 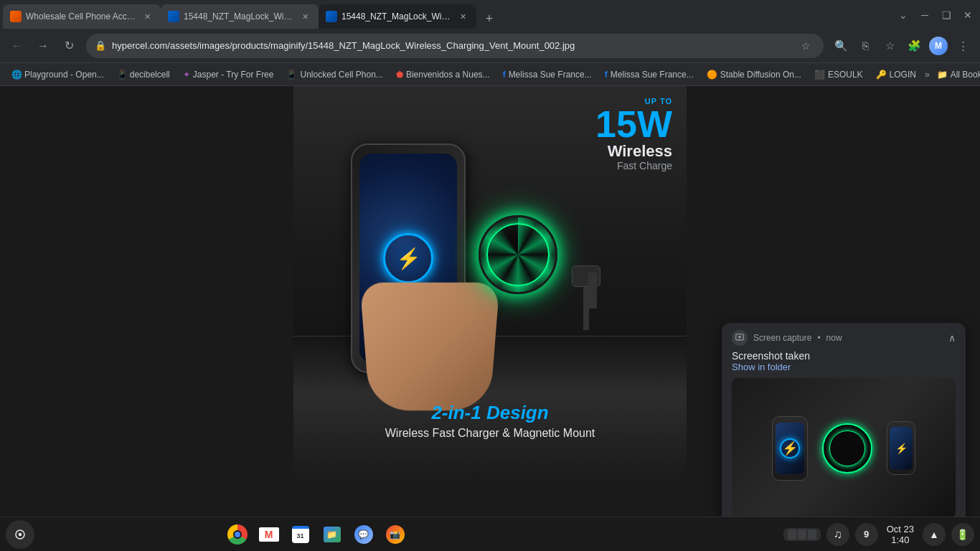 I want to click on taskbar-files-icon: 📁, so click(x=332, y=534).